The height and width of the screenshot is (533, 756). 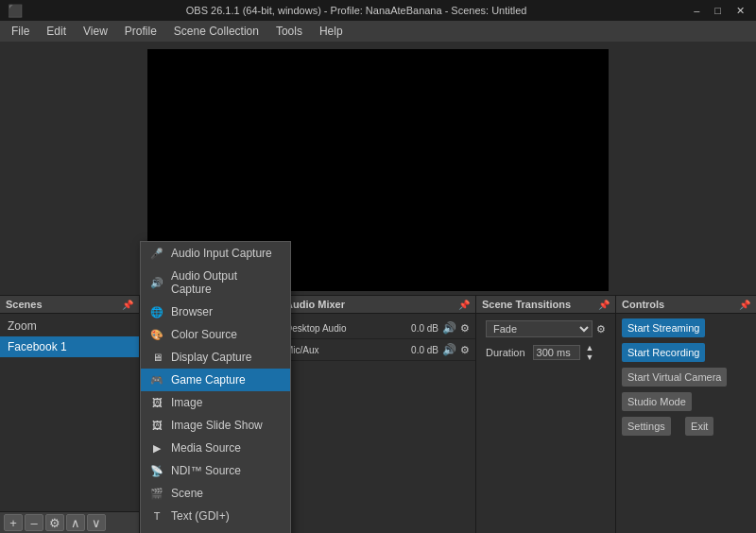 What do you see at coordinates (601, 329) in the screenshot?
I see `transitions-gear-icon: ⚙` at bounding box center [601, 329].